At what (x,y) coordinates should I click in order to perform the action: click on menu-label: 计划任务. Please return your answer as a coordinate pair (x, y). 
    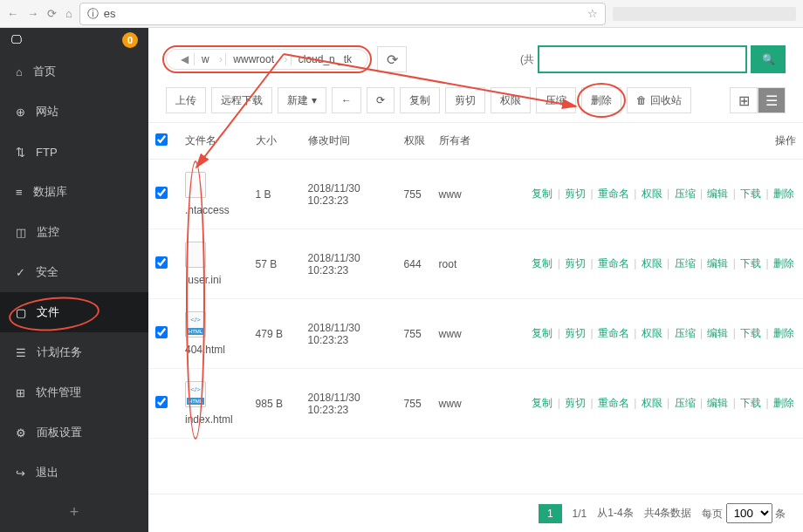
    Looking at the image, I should click on (59, 352).